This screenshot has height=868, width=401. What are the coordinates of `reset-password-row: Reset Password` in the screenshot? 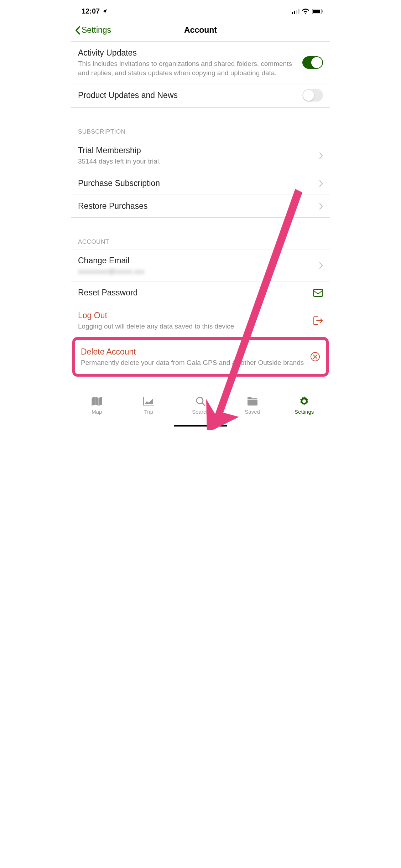 It's located at (200, 293).